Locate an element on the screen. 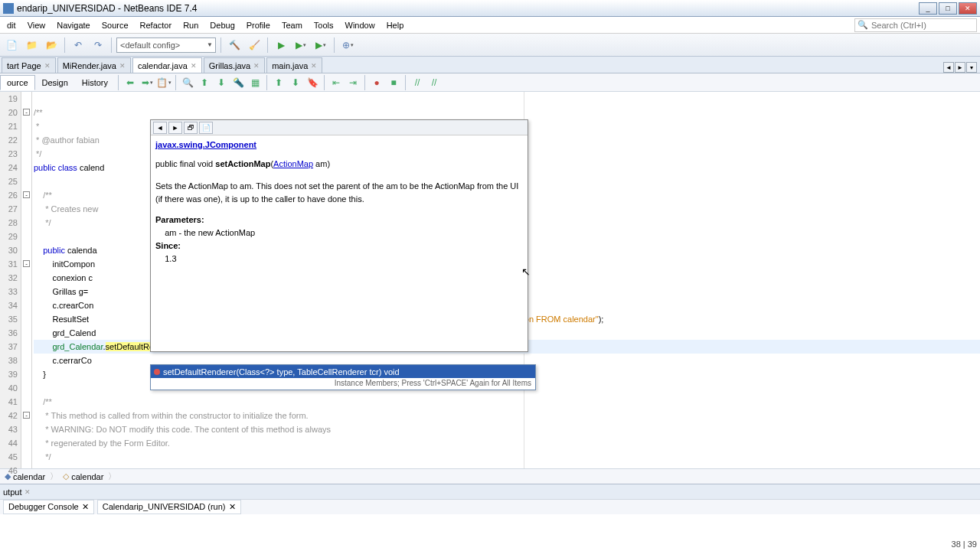 Image resolution: width=980 pixels, height=551 pixels. menu-profile: Profile is located at coordinates (259, 25).